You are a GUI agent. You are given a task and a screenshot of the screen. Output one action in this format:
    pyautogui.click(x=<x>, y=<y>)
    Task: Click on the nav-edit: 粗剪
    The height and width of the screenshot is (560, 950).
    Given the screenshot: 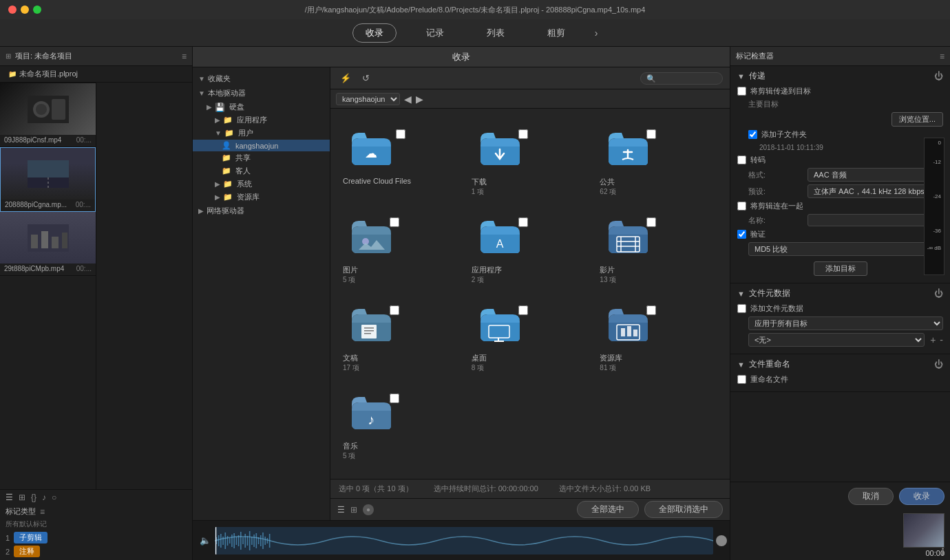 What is the action you would take?
    pyautogui.click(x=556, y=33)
    